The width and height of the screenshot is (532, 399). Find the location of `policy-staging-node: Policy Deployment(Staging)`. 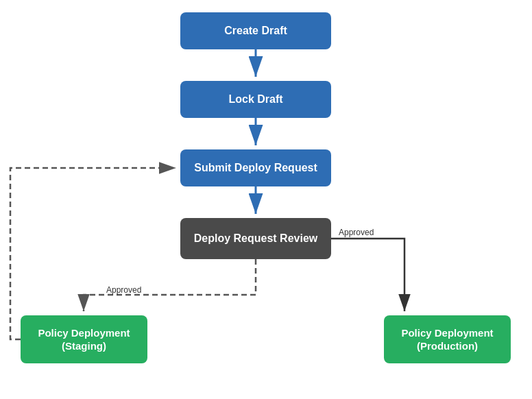

policy-staging-node: Policy Deployment(Staging) is located at coordinates (84, 339).